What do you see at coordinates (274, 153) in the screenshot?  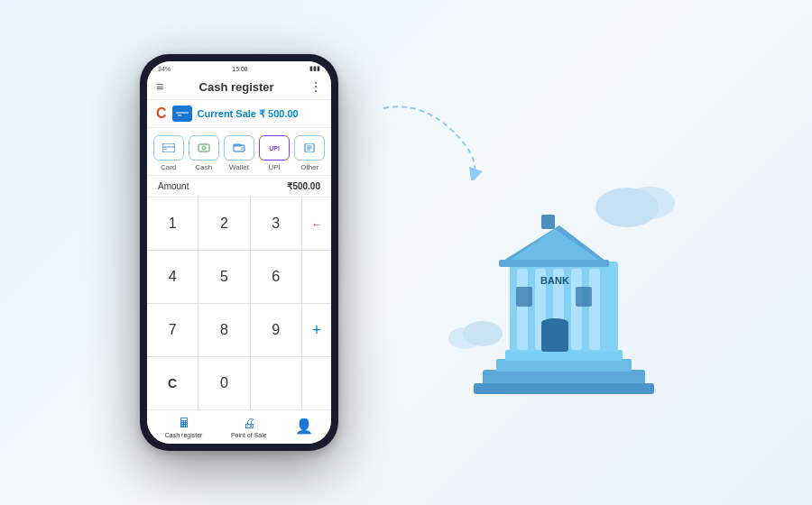 I see `payment-method-upi: UPI UPI` at bounding box center [274, 153].